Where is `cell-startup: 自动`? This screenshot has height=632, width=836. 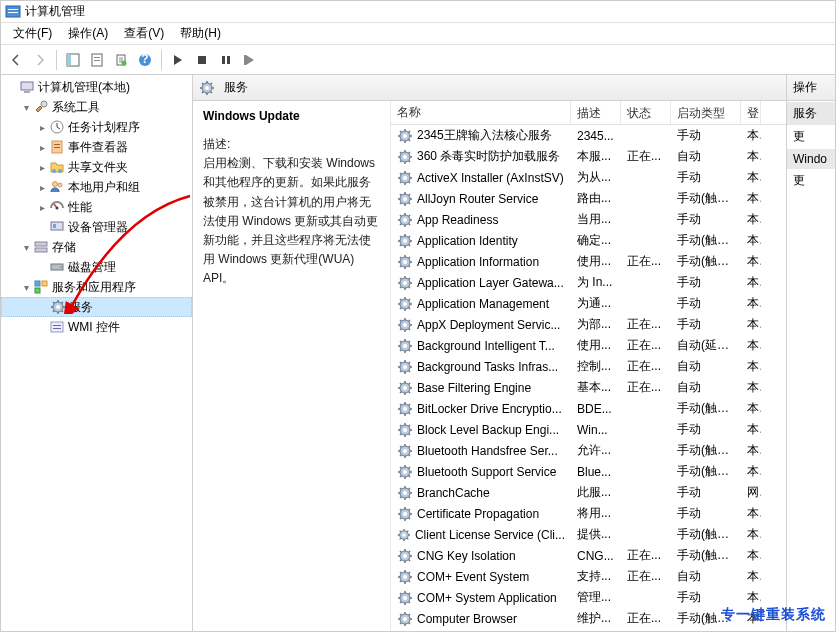 cell-startup: 自动 is located at coordinates (706, 366).